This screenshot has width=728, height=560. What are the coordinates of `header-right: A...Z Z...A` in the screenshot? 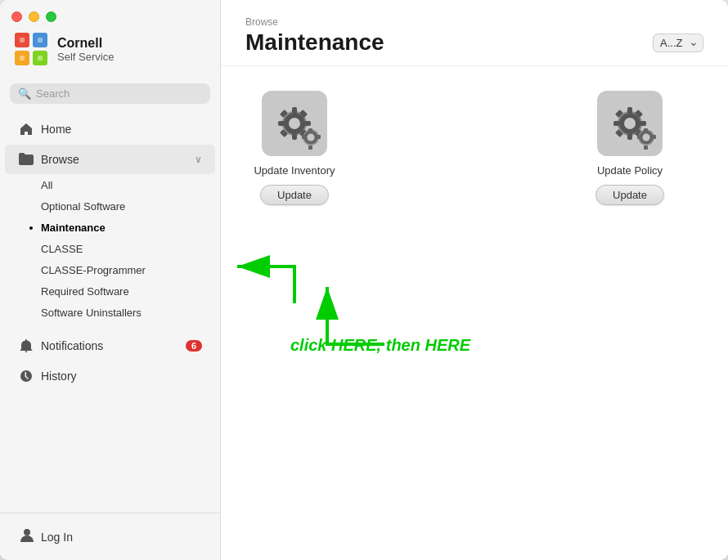 It's located at (678, 44).